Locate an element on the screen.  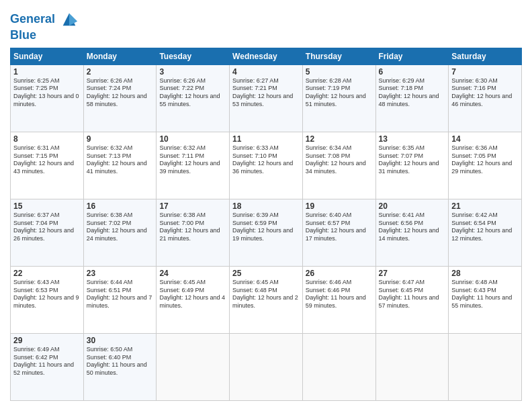
calendar-cell: 20 Sunrise: 6:41 AMSunset: 6:56 PMDaylig… is located at coordinates (412, 232).